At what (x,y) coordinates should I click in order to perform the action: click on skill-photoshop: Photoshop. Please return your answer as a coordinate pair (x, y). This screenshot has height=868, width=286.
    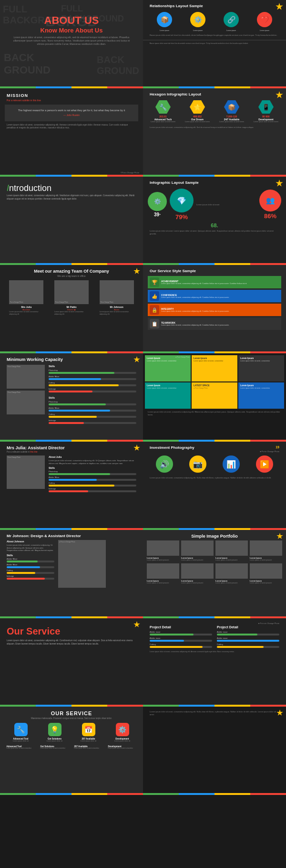
    Looking at the image, I should click on (92, 371).